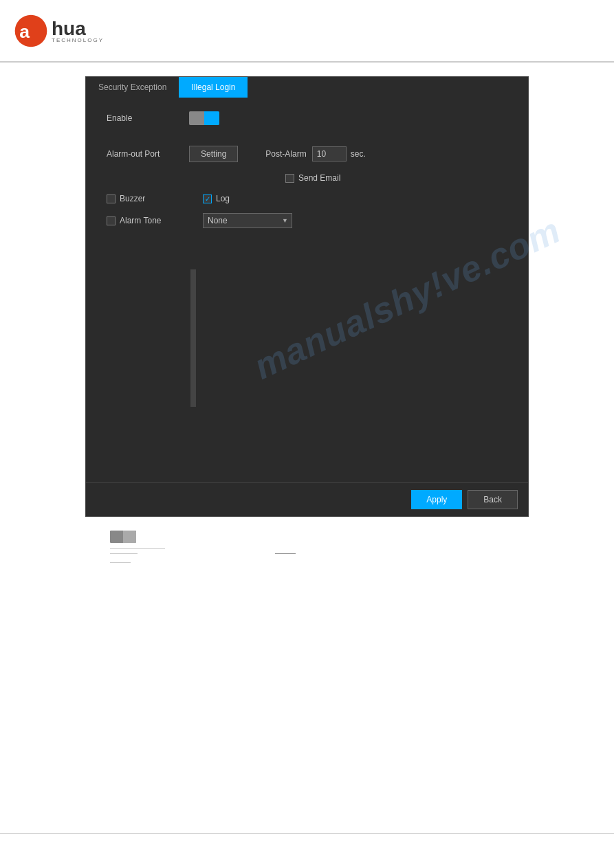 The image size is (614, 868). I want to click on post-alarm-label: Post-Alarm, so click(286, 154).